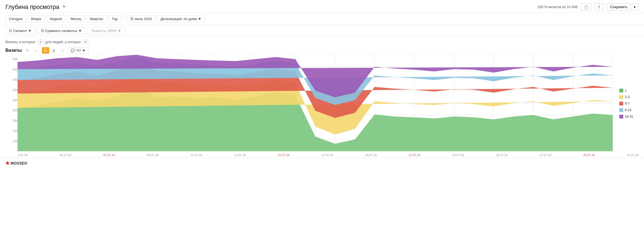 The image size is (644, 244). I want to click on legend-color-1: ✓, so click(621, 91).